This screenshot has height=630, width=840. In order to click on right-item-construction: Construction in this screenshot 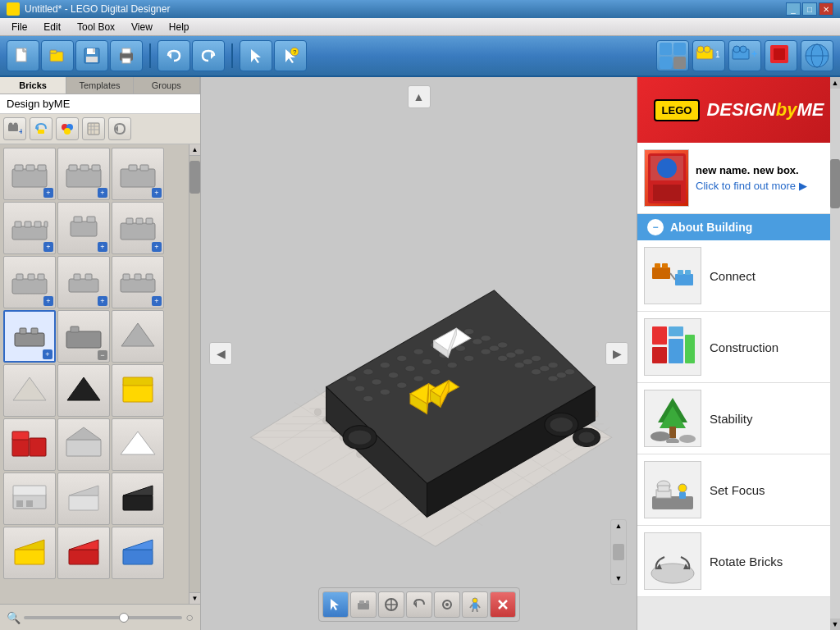, I will do `click(738, 348)`.